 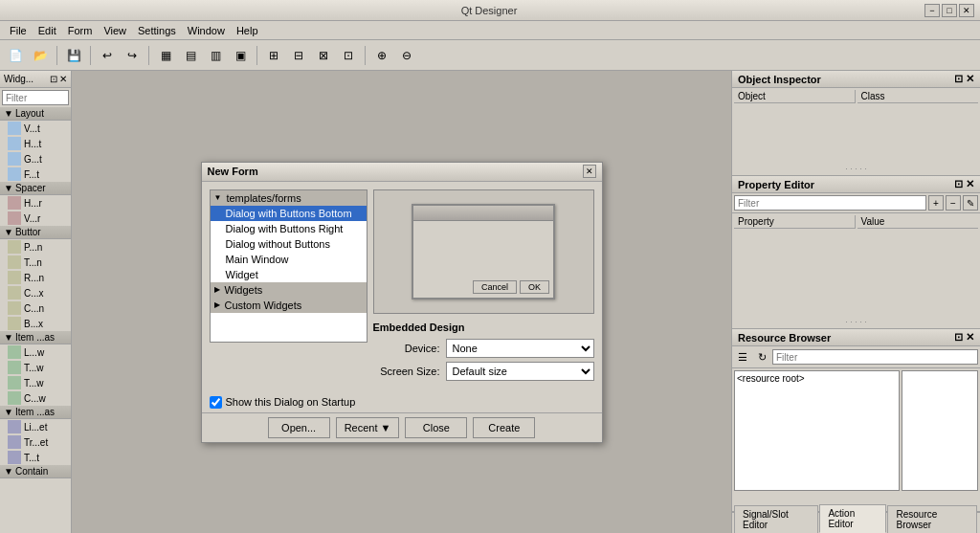 I want to click on prop-close-icon: ✕, so click(x=970, y=184).